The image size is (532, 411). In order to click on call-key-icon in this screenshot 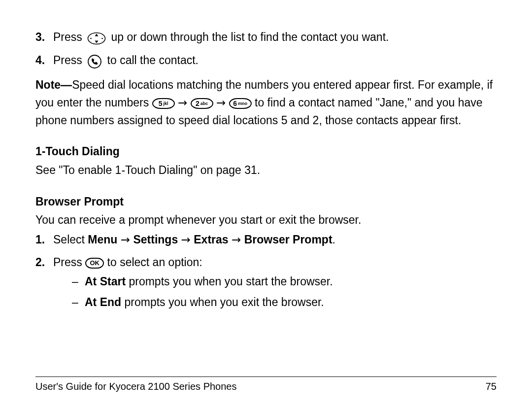, I will do `click(95, 61)`.